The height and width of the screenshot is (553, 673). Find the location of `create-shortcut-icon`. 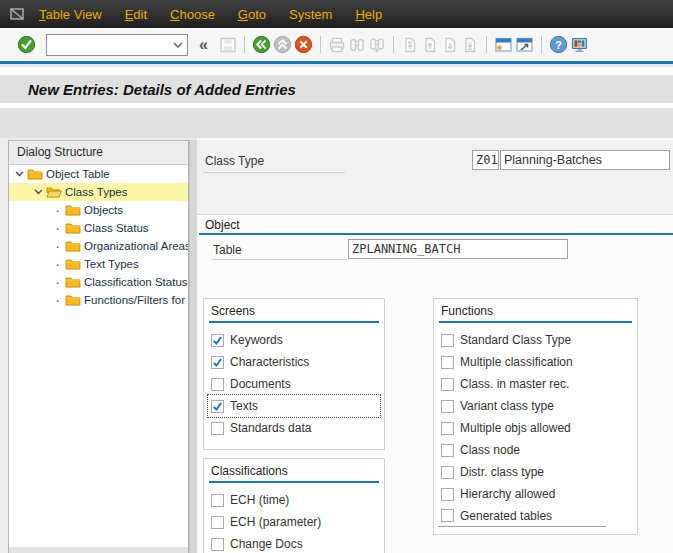

create-shortcut-icon is located at coordinates (524, 45).